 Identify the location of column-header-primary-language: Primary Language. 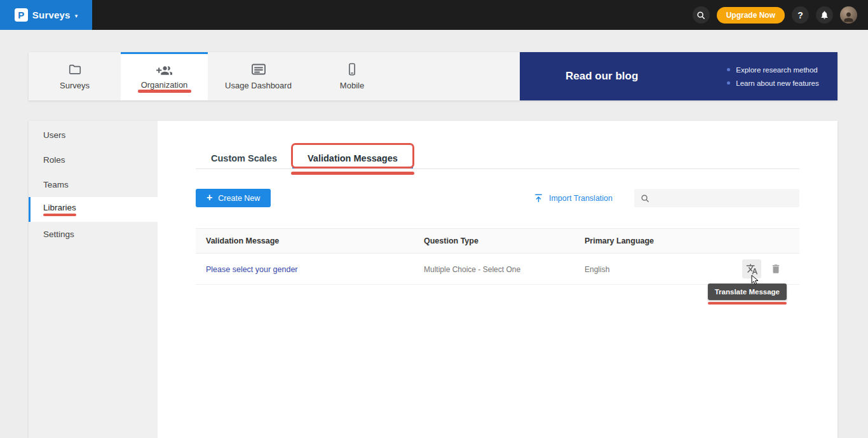
(683, 241).